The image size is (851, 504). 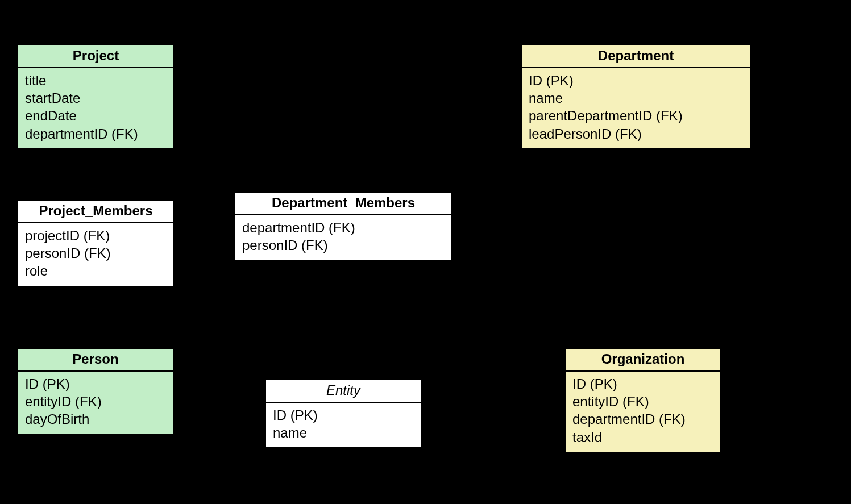 What do you see at coordinates (343, 226) in the screenshot?
I see `entity-department-members: Department_Members departmentID (FK) per…` at bounding box center [343, 226].